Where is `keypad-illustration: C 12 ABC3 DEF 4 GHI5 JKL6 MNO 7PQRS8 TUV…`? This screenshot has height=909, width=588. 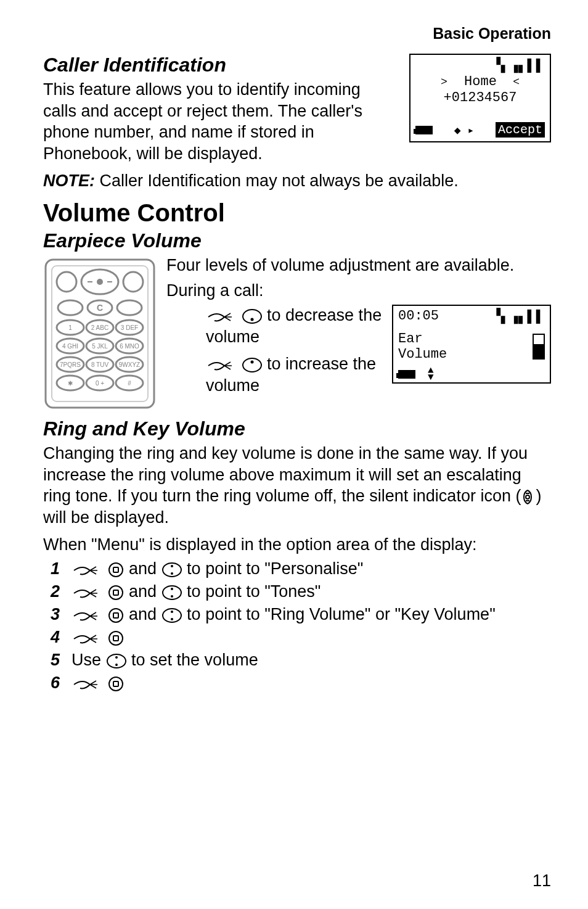
keypad-illustration: C 12 ABC3 DEF 4 GHI5 JKL6 MNO 7PQRS8 TUV… is located at coordinates (102, 334).